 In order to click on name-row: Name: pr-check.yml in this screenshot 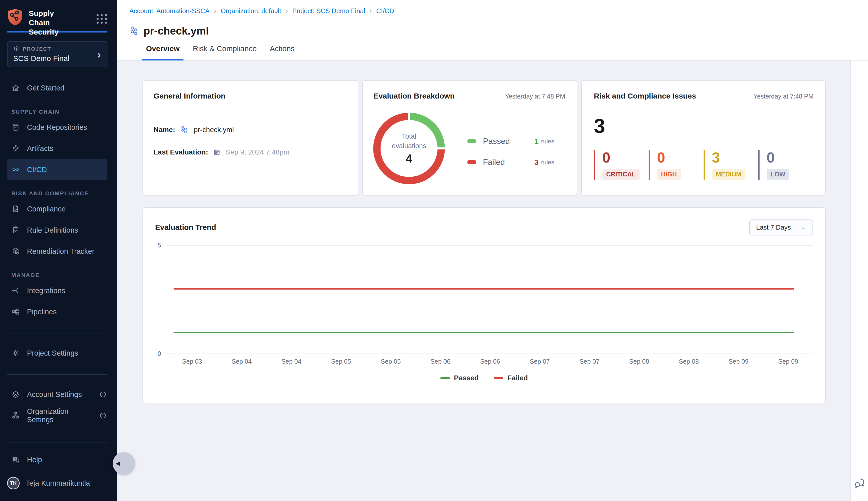, I will do `click(251, 130)`.